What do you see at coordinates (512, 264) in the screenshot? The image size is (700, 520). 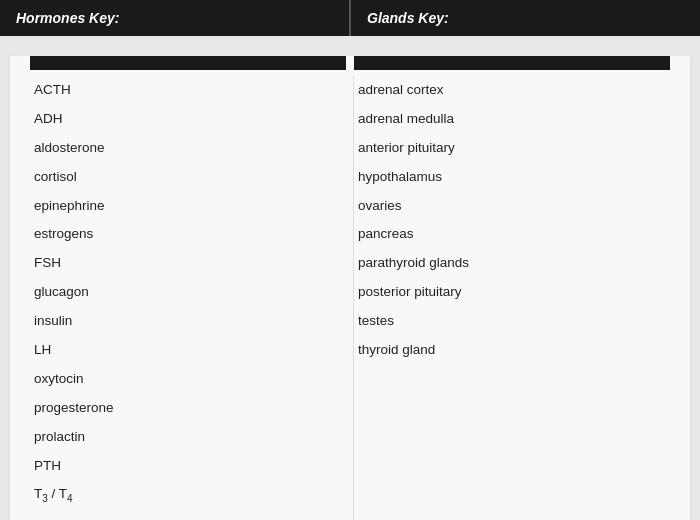 I see `list-item: parathyroid glands` at bounding box center [512, 264].